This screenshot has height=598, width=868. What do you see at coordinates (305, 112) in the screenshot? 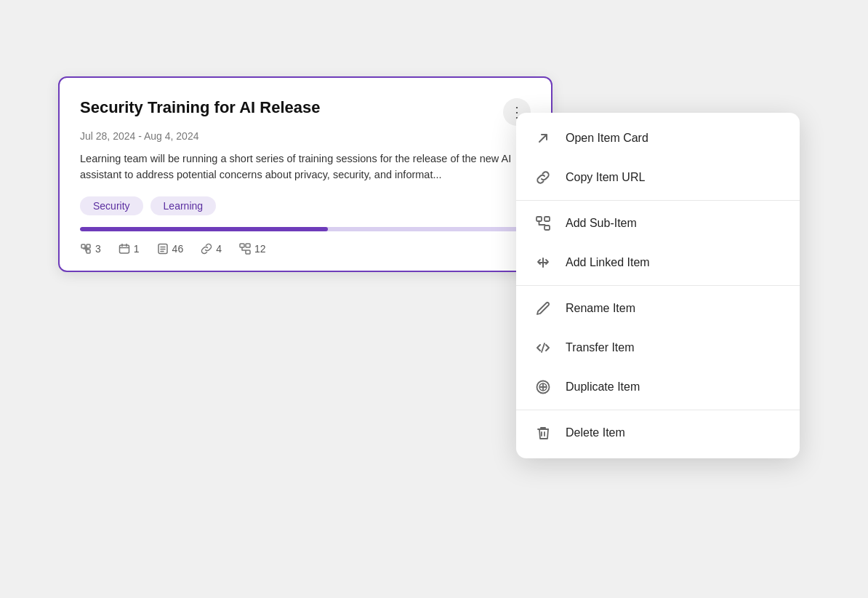
I see `card-header: Security Training for AI Release ⋮` at bounding box center [305, 112].